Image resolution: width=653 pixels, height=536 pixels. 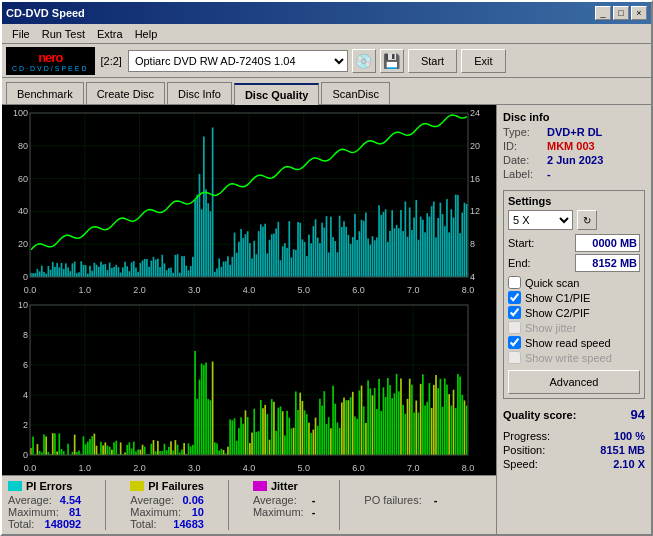 I want to click on show-write-speed-row: Show write speed, so click(x=574, y=358).